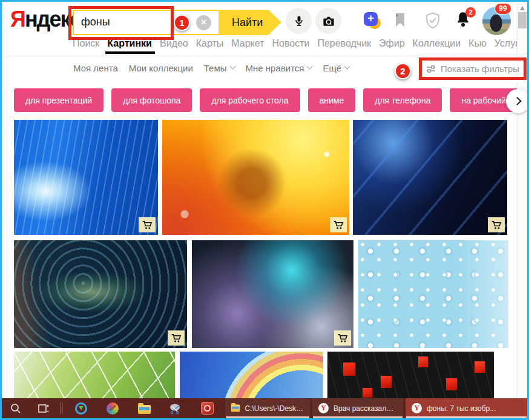  What do you see at coordinates (146, 22) in the screenshot?
I see `search-field: фоны ×` at bounding box center [146, 22].